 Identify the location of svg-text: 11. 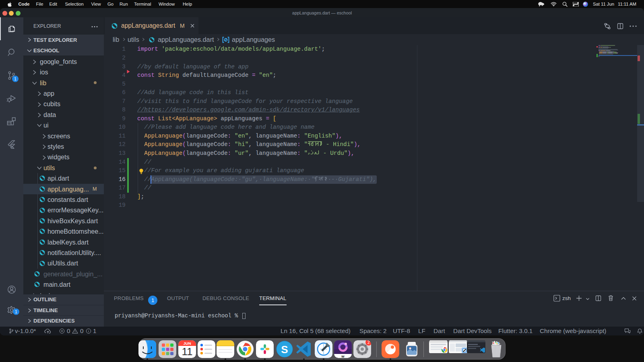
(188, 352).